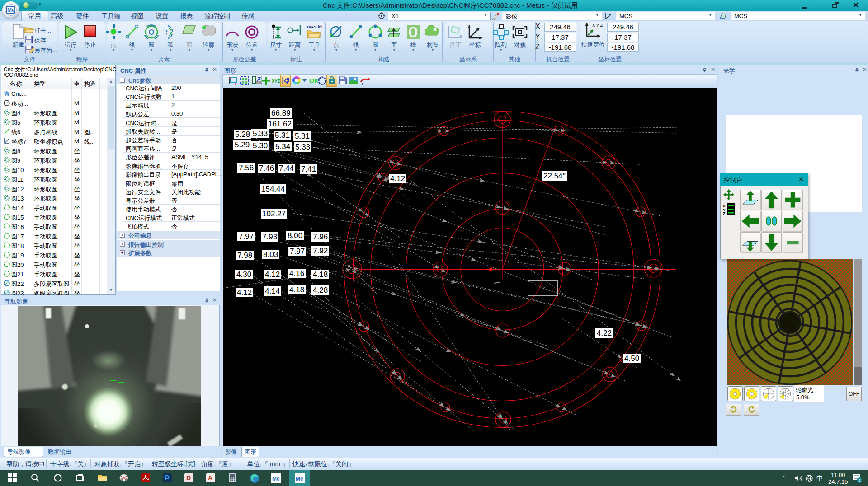  Describe the element at coordinates (189, 478) in the screenshot. I see `svg-text: D` at that location.